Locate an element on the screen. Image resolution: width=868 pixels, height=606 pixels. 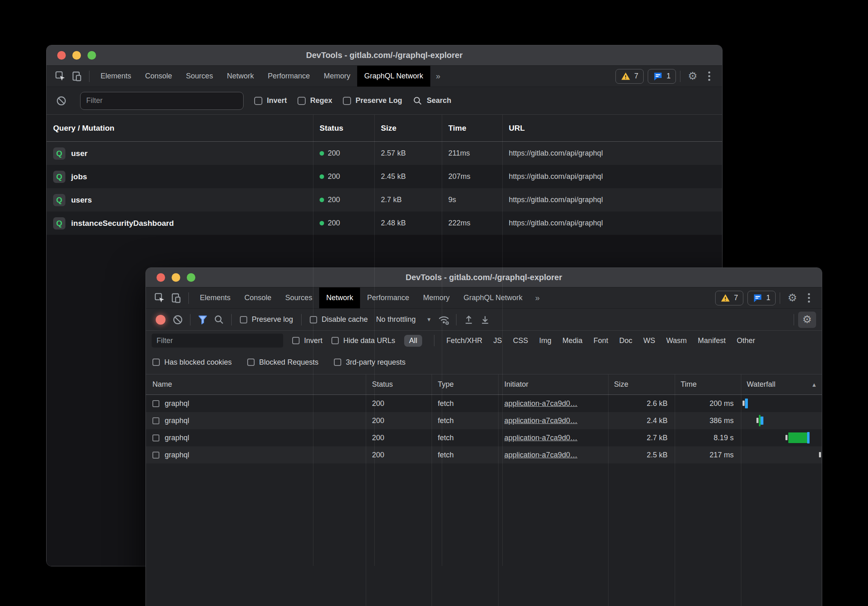
type-filter-media: Media is located at coordinates (572, 341).